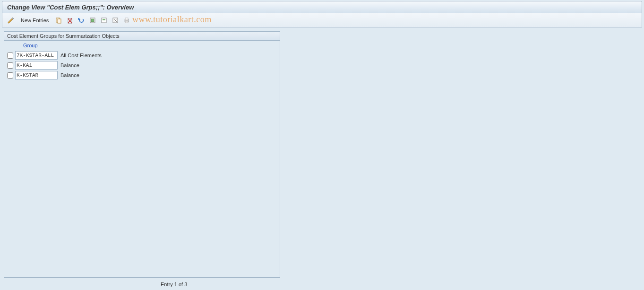 The width and height of the screenshot is (644, 290). Describe the element at coordinates (127, 20) in the screenshot. I see `print-icon` at that location.